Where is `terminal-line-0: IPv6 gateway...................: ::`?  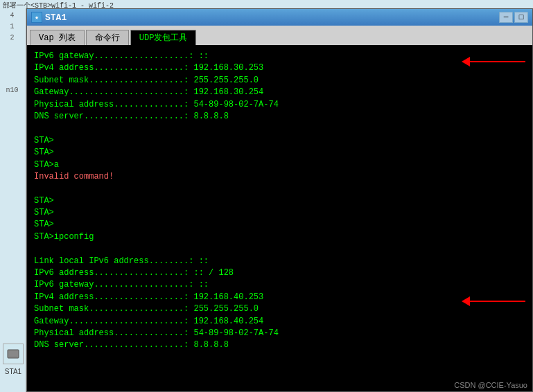 terminal-line-0: IPv6 gateway...................: :: is located at coordinates (280, 57).